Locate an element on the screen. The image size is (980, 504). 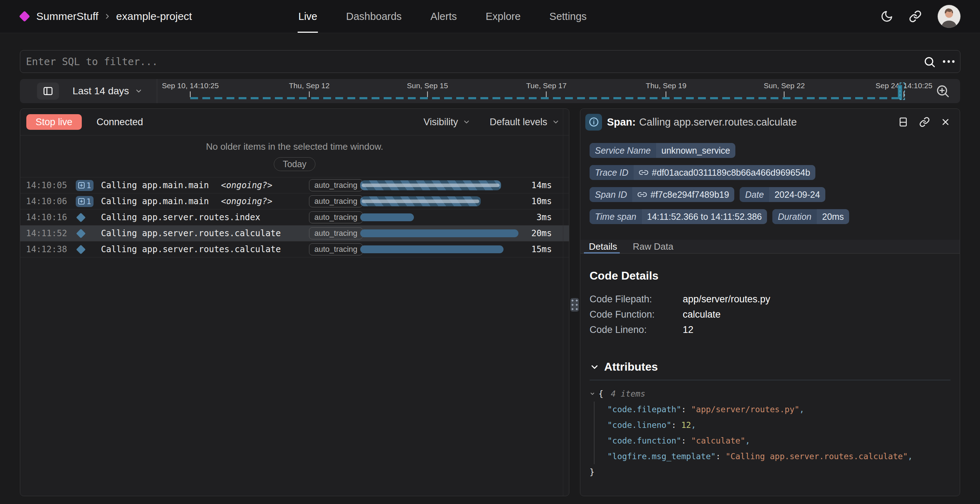
row-duration: 3ms is located at coordinates (544, 217).